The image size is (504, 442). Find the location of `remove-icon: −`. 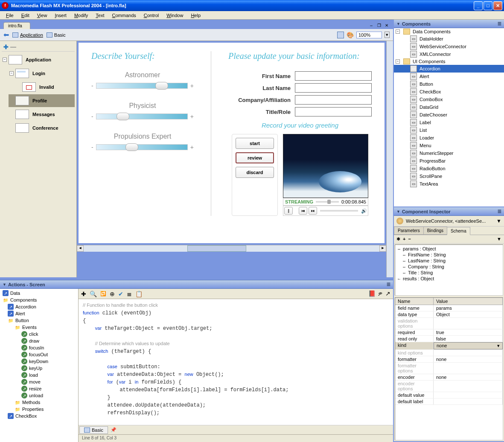

remove-icon: − is located at coordinates (409, 239).